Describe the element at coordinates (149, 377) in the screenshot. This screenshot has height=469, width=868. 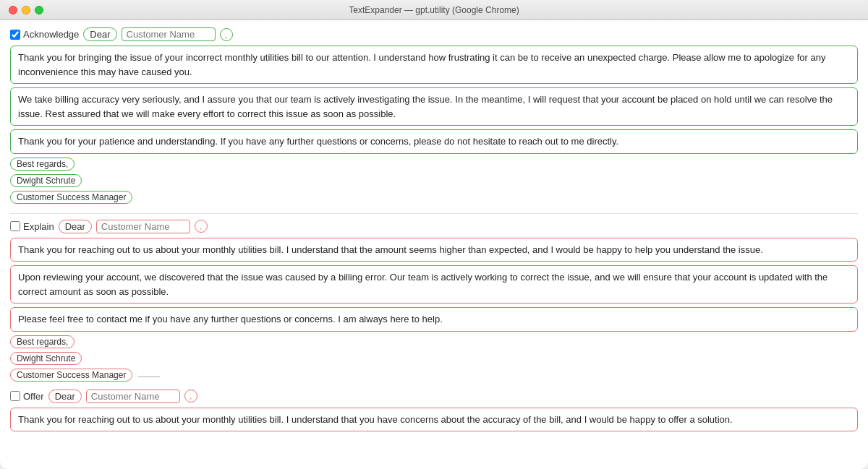
I see `role-divider` at that location.